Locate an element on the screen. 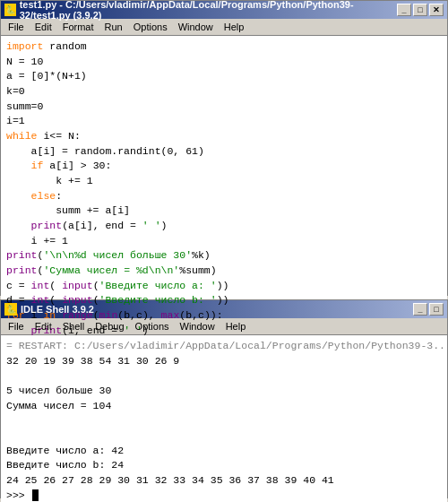 The image size is (448, 502). shell-menu-options: Options is located at coordinates (152, 326).